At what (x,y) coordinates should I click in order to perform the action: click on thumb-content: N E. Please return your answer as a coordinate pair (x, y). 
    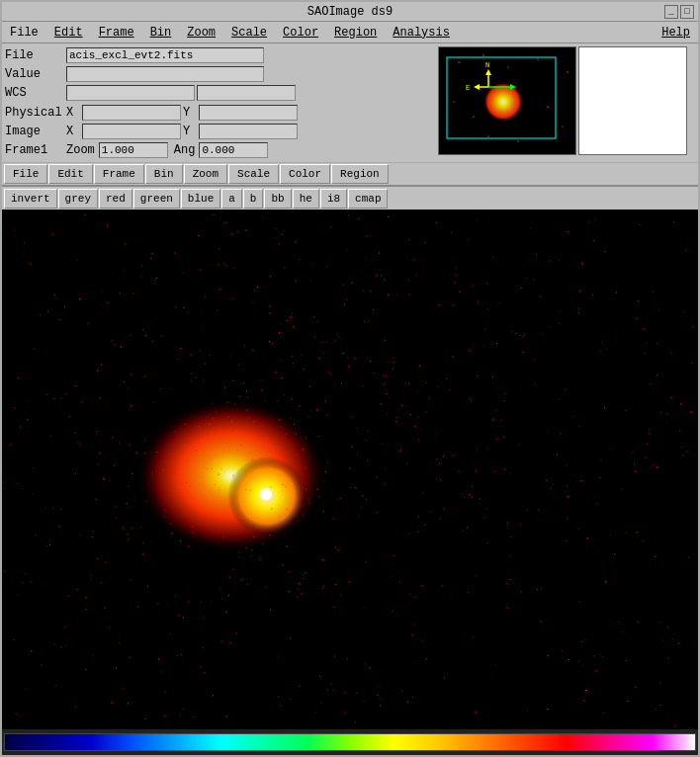
    Looking at the image, I should click on (507, 101).